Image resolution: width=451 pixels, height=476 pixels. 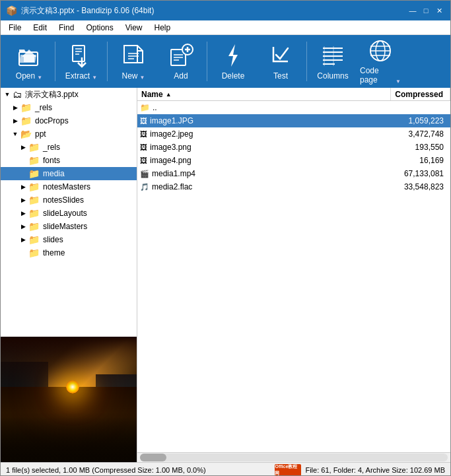 What do you see at coordinates (140, 470) in the screenshot?
I see `status-left: 1 file(s) selected, 1.00 MB (Compressed …` at bounding box center [140, 470].